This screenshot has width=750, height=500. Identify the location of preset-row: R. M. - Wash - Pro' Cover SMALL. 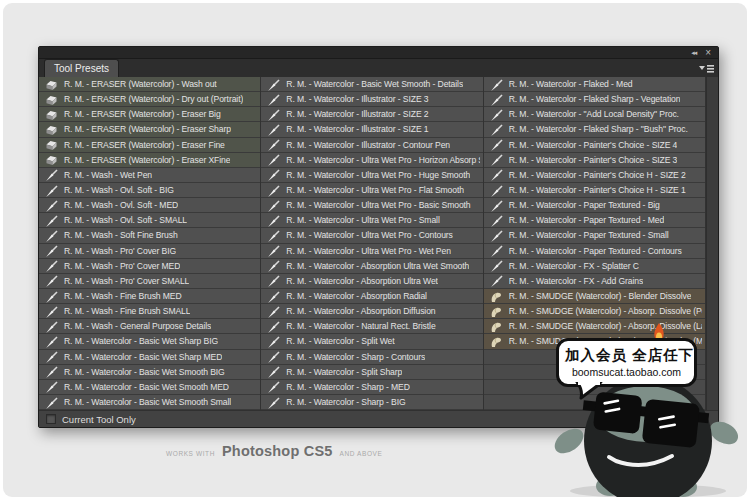
(150, 282).